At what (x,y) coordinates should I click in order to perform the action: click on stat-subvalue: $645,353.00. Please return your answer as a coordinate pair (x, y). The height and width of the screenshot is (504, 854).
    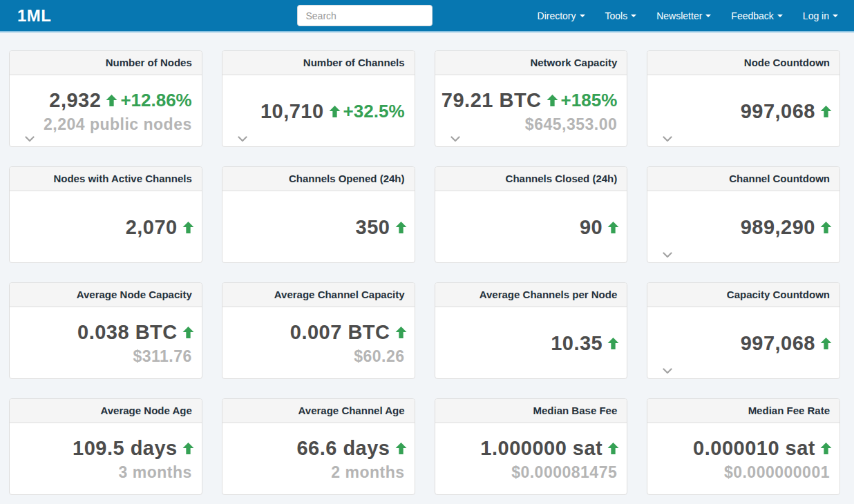
    Looking at the image, I should click on (571, 124).